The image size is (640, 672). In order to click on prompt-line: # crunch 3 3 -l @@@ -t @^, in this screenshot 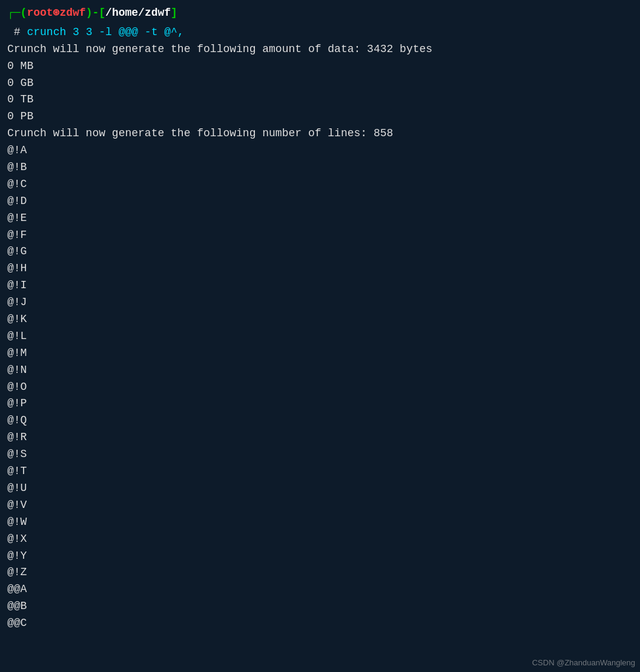, I will do `click(320, 33)`.